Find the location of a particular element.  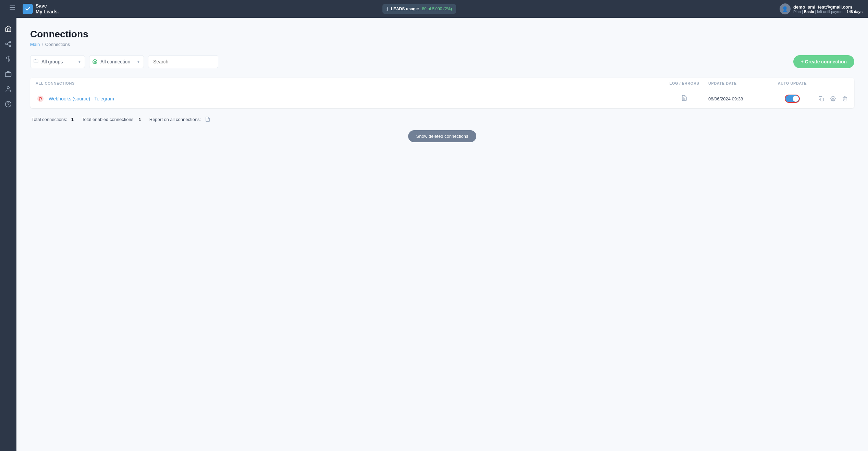

sidebar-item-connections is located at coordinates (8, 44).